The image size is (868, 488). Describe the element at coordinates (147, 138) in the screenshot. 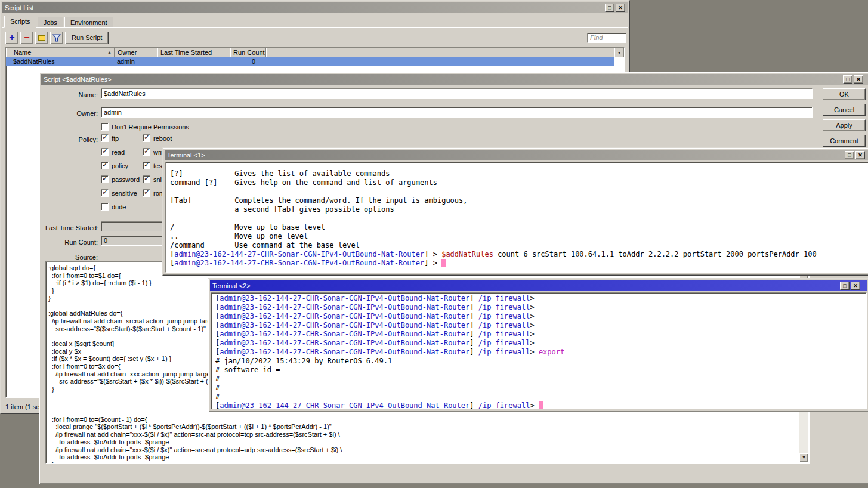

I see `policy-checkbox-reboot` at that location.